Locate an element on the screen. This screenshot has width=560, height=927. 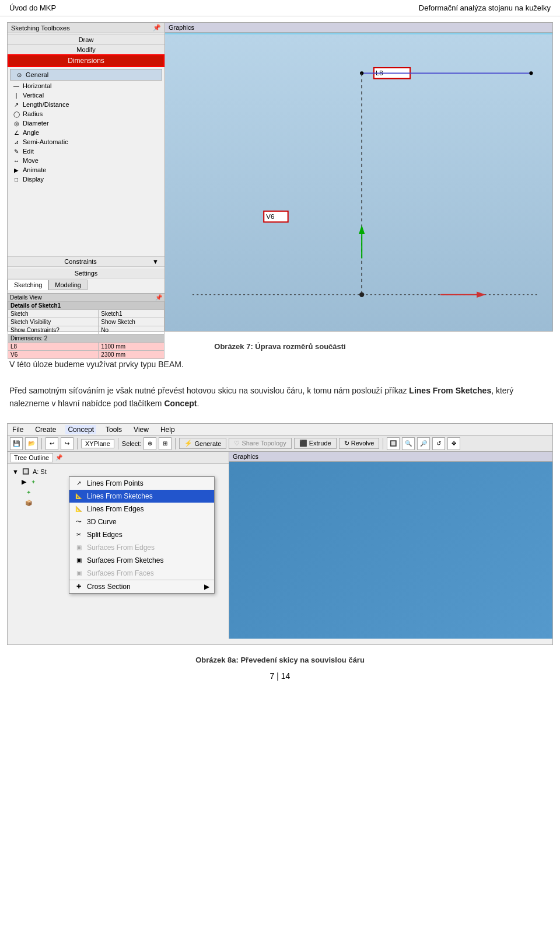
header-right: Deformační analýza stojanu na kuželky is located at coordinates (485, 8).